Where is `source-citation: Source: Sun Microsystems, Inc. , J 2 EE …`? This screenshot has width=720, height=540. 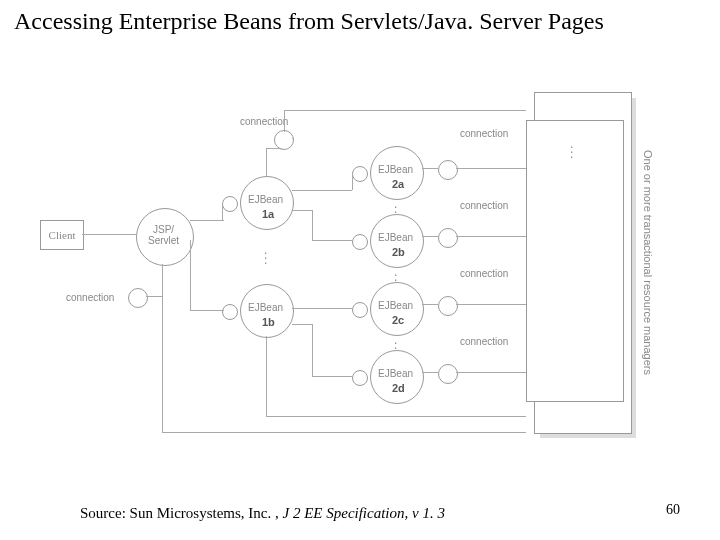
source-citation: Source: Sun Microsystems, Inc. , J 2 EE … is located at coordinates (262, 514).